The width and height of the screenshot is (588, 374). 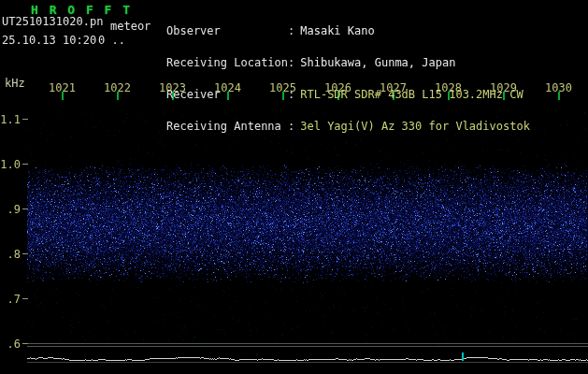 What do you see at coordinates (49, 40) in the screenshot?
I see `datetime-label: 25.10.13 10:20` at bounding box center [49, 40].